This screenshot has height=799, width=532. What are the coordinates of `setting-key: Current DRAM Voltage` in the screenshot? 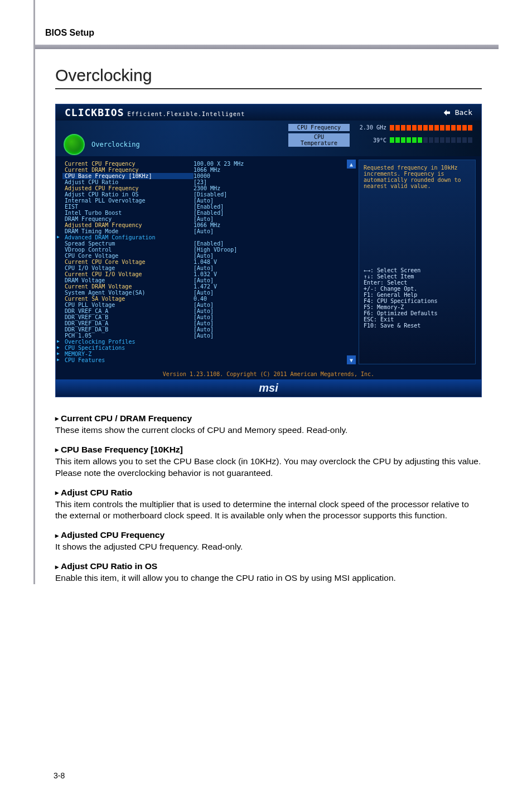 It's located at (128, 287).